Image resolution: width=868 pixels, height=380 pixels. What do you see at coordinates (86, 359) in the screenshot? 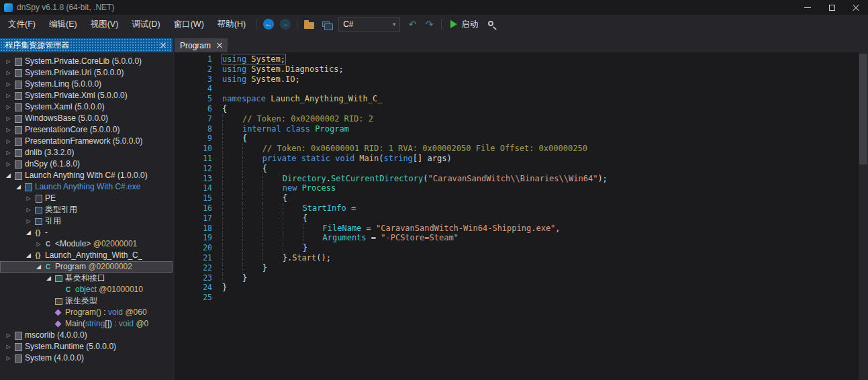
I see `tree-item: ▷System (4.0.0.0)` at bounding box center [86, 359].